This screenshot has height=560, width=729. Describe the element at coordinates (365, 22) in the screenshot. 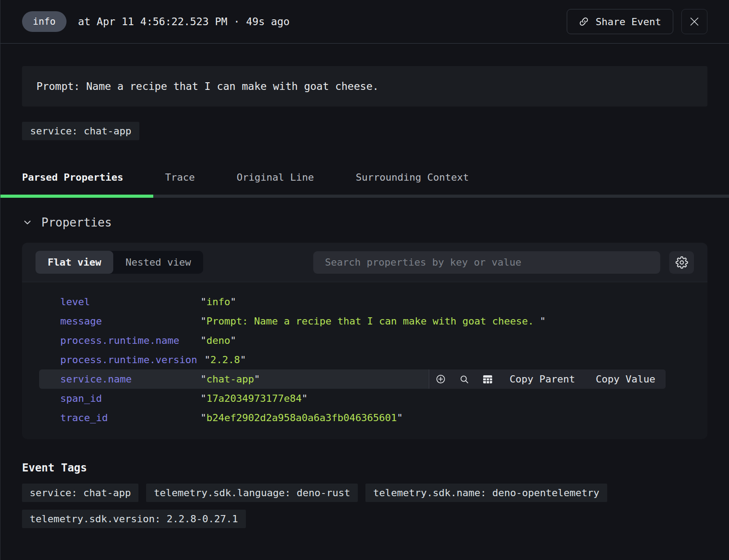

I see `top-bar: info at Apr 11 4:56:22.523 PM · 49s ago …` at that location.